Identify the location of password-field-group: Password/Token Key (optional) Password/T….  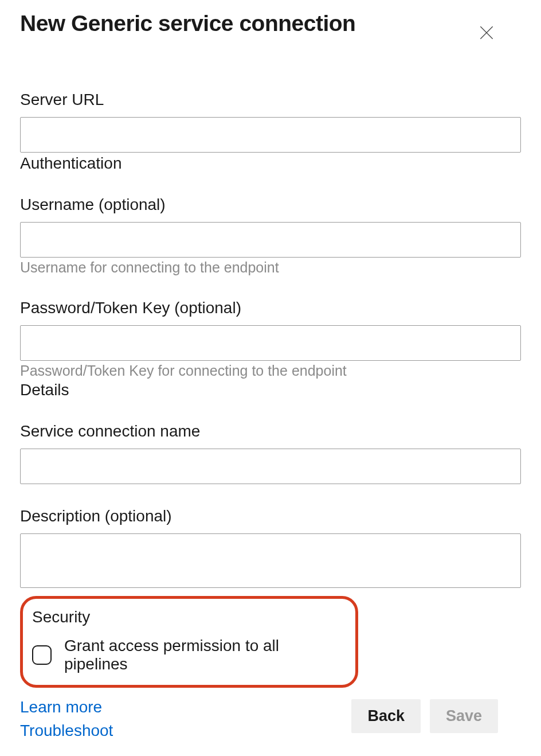
(270, 339).